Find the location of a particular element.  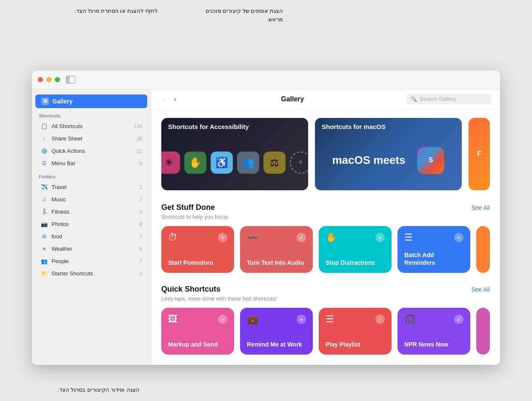

gallery-icon: ⊞ is located at coordinates (45, 101).